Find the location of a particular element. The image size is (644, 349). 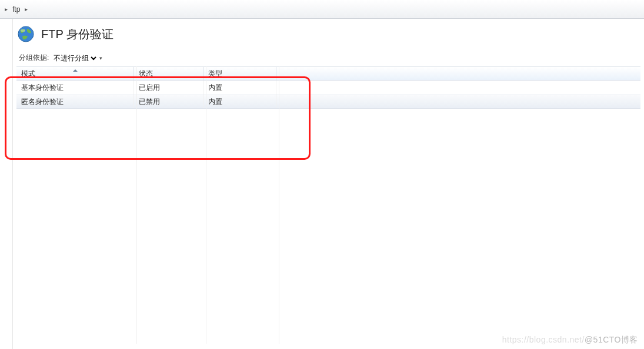

table-row: 基本身份验证 已启用 内置 is located at coordinates (328, 88).